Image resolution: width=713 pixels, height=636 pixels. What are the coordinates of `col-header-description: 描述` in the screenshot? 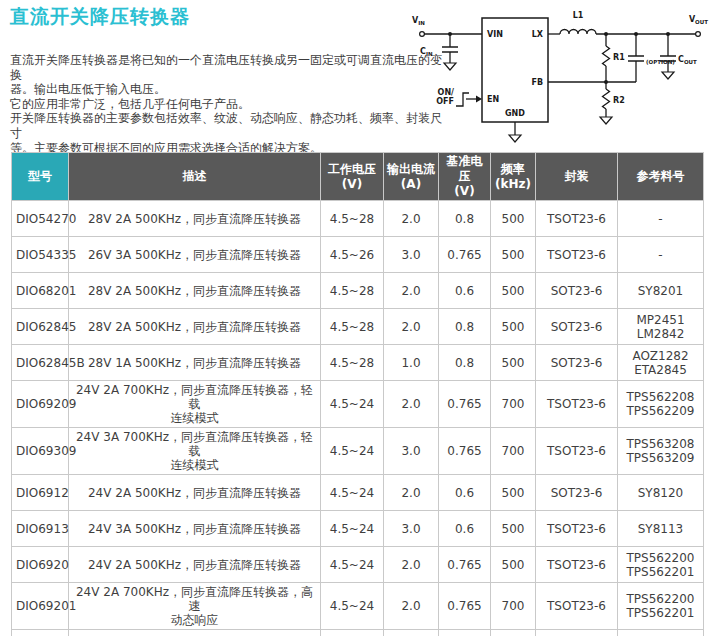 It's located at (195, 177).